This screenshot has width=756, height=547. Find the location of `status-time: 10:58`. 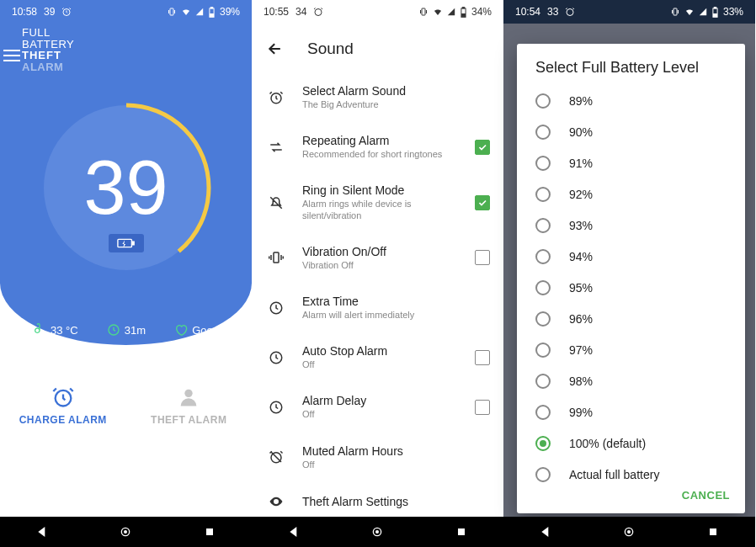

status-time: 10:58 is located at coordinates (24, 12).